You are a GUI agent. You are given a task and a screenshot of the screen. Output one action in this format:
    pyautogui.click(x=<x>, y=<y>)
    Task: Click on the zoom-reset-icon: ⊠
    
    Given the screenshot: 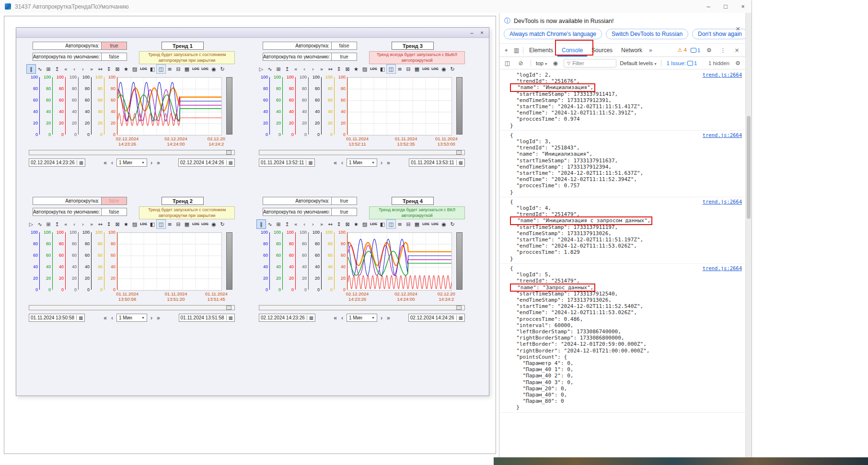 What is the action you would take?
    pyautogui.click(x=117, y=69)
    